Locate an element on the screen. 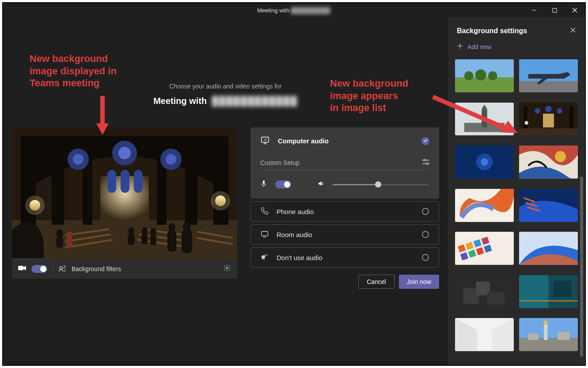 The width and height of the screenshot is (588, 368). pc-audio-icon is located at coordinates (265, 141).